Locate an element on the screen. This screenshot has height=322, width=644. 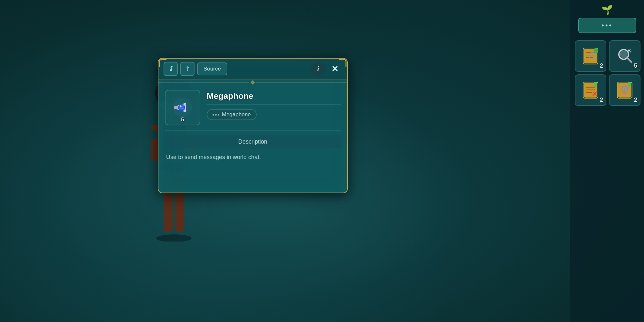
item-icon-count: 5 is located at coordinates (183, 120).